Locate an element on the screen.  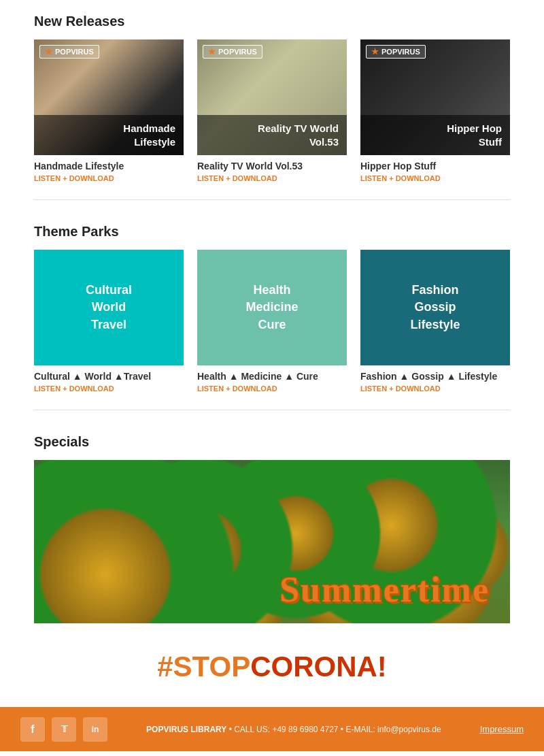
theme-box-cultural: CulturalWorldTravel is located at coordinates (109, 308).